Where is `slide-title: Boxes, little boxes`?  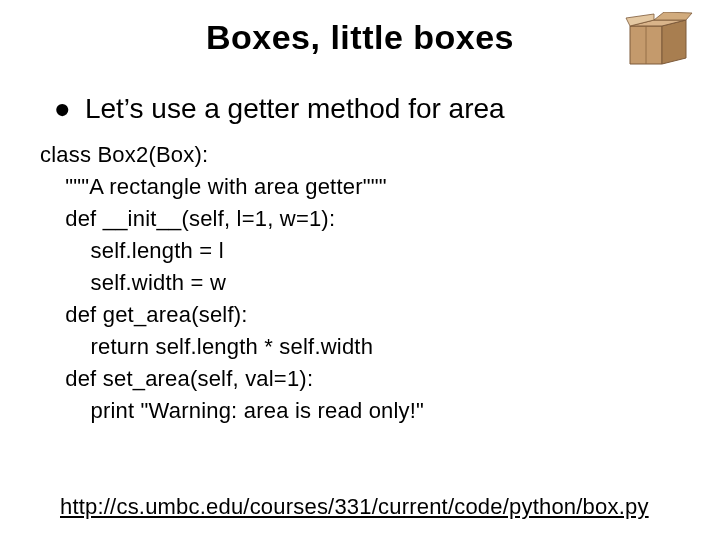
slide-title: Boxes, little boxes is located at coordinates (360, 38).